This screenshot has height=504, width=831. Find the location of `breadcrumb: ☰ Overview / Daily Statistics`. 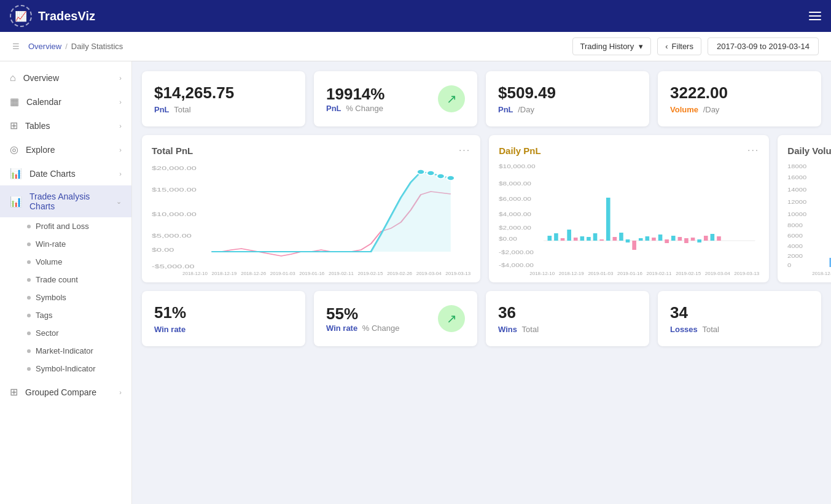

breadcrumb: ☰ Overview / Daily Statistics is located at coordinates (68, 47).